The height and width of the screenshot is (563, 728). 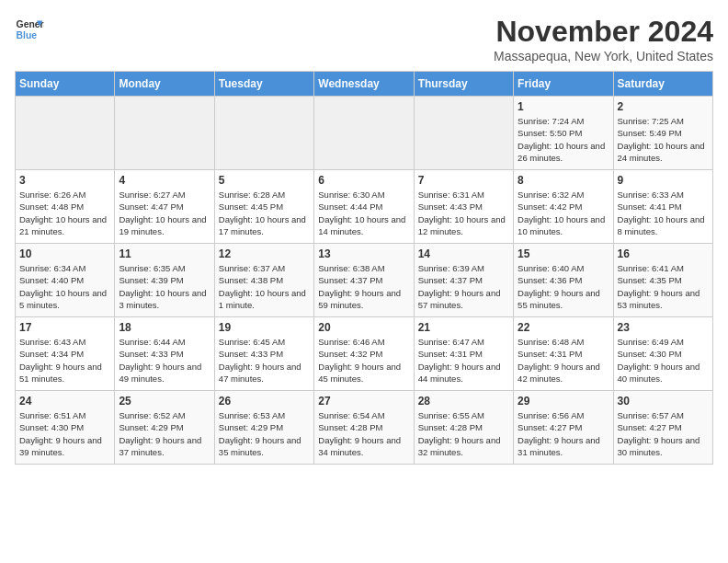 What do you see at coordinates (663, 281) in the screenshot?
I see `calendar-cell: 16Sunrise: 6:41 AM Sunset: 4:35 PM Dayli…` at bounding box center [663, 281].